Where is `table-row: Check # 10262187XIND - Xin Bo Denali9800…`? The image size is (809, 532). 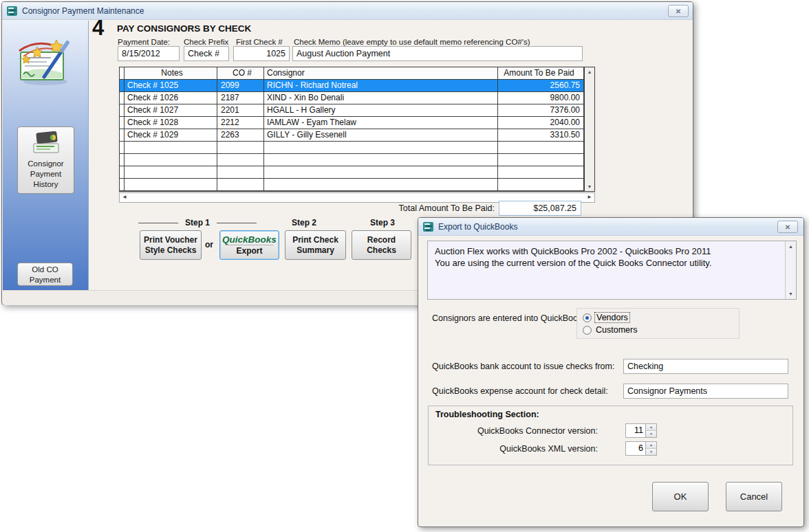
table-row: Check # 10262187XIND - Xin Bo Denali9800… is located at coordinates (357, 98).